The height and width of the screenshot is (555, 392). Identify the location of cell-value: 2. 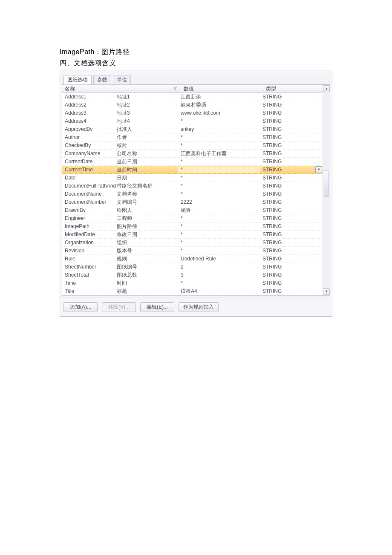
(219, 267).